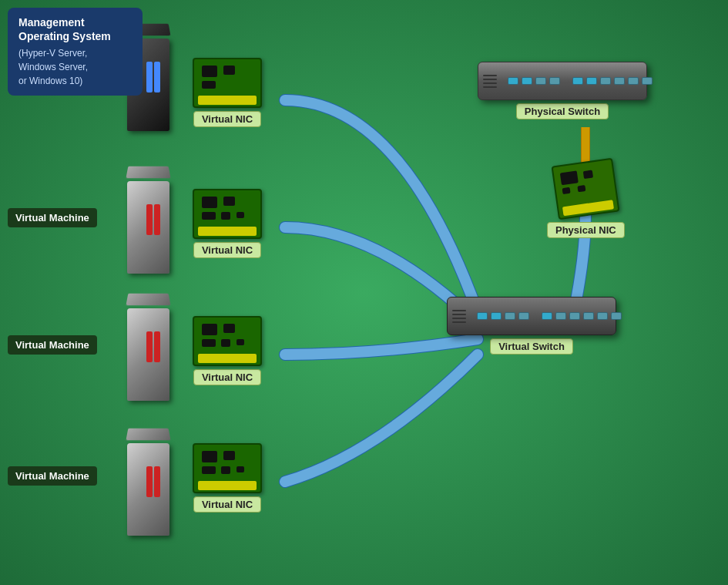 The width and height of the screenshot is (728, 585). Describe the element at coordinates (227, 92) in the screenshot. I see `mgmt-virtual-nic: Virtual NIC` at that location.